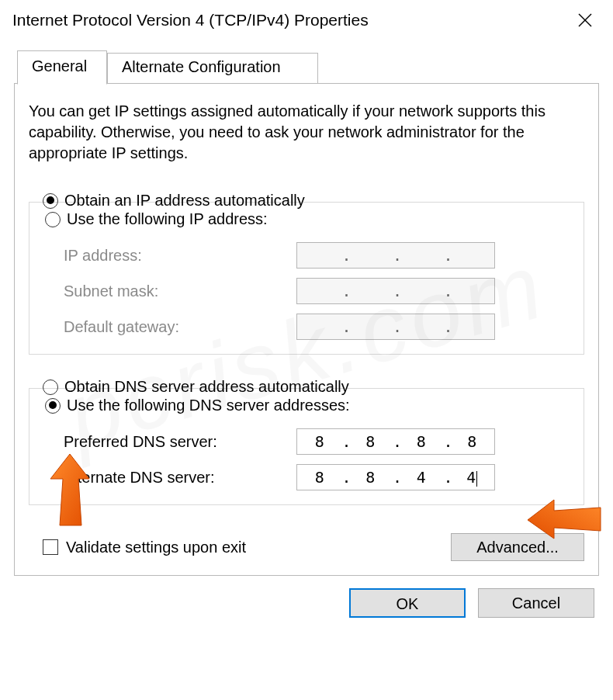 This screenshot has height=700, width=613. What do you see at coordinates (585, 20) in the screenshot?
I see `close-button` at bounding box center [585, 20].